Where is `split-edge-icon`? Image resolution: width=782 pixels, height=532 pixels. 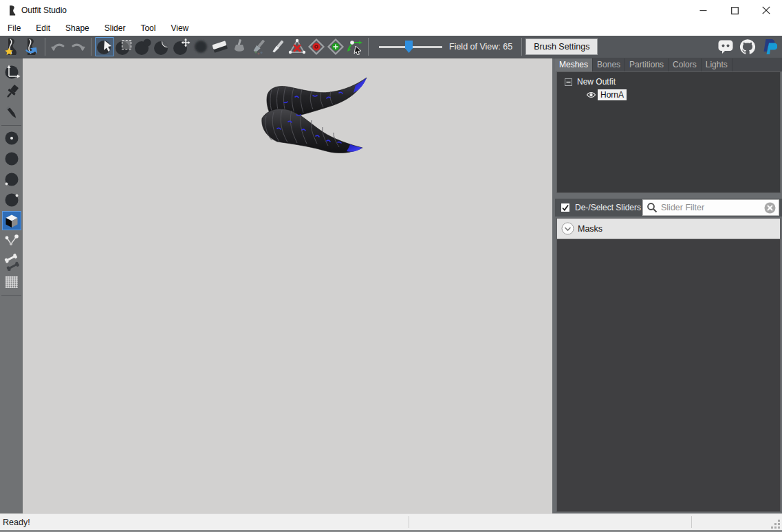
split-edge-icon is located at coordinates (336, 47).